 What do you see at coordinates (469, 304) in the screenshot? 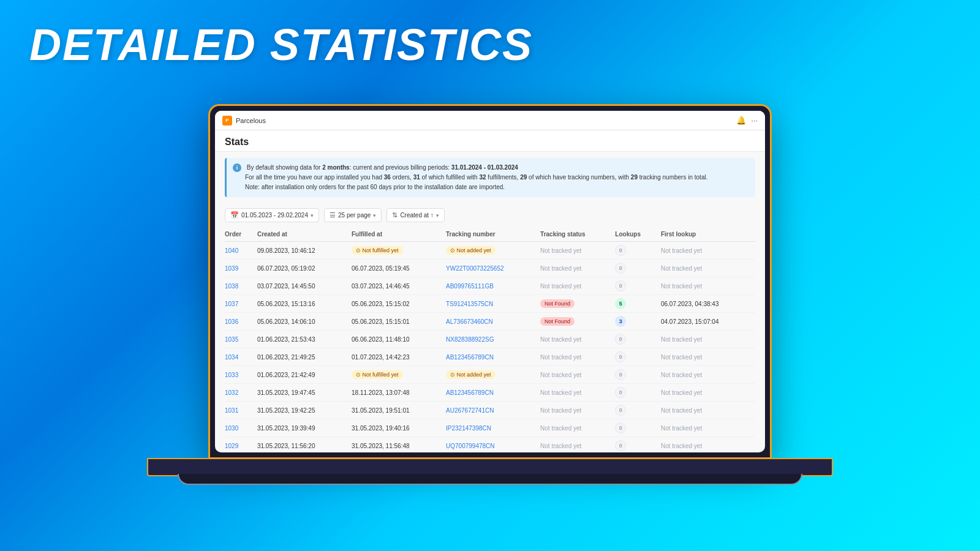
I see `tracking-link: TS912413575CN` at bounding box center [469, 304].